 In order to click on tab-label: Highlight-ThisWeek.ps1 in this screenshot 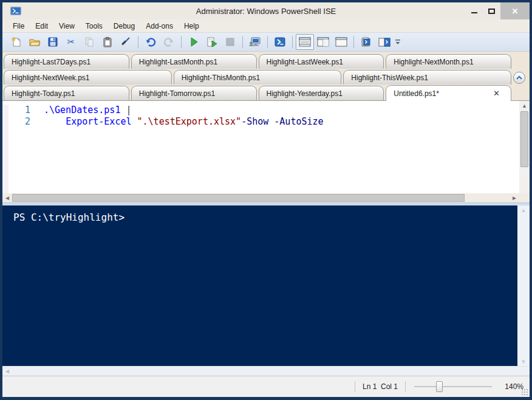, I will do `click(390, 78)`.